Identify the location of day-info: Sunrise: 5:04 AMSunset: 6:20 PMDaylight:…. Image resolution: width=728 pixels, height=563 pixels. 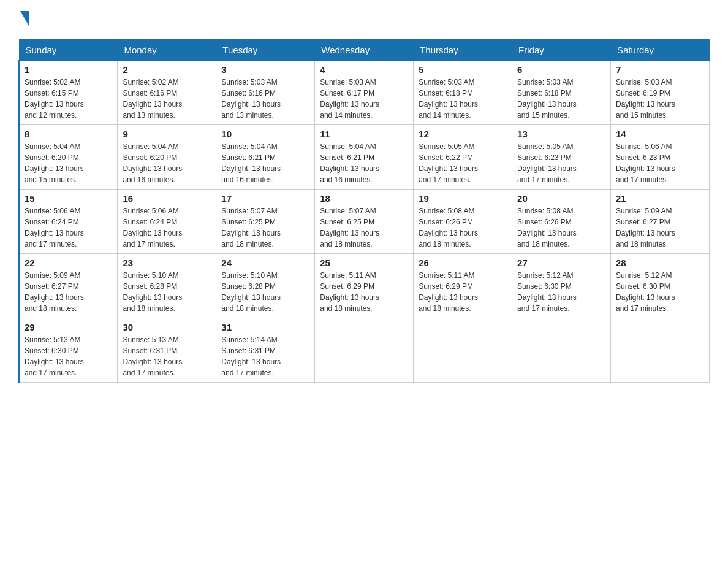
(54, 163).